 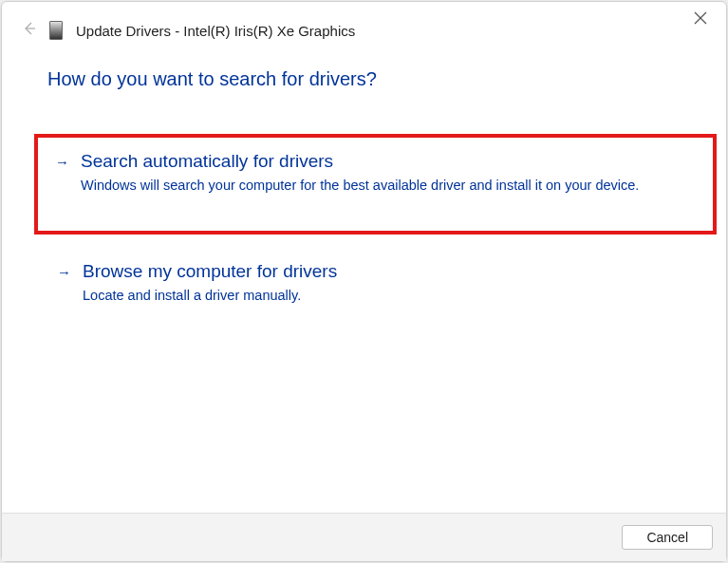 What do you see at coordinates (364, 537) in the screenshot?
I see `dialog-footer: Cancel` at bounding box center [364, 537].